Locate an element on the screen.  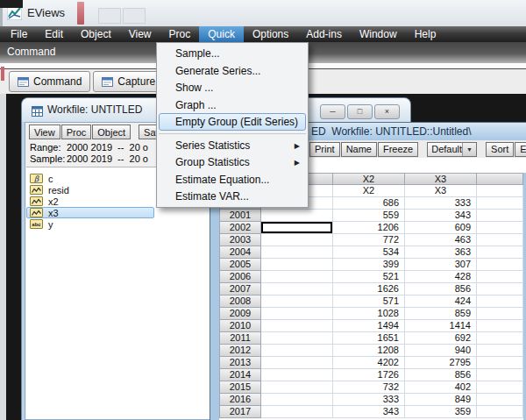
data-cell: 402 is located at coordinates (441, 388).